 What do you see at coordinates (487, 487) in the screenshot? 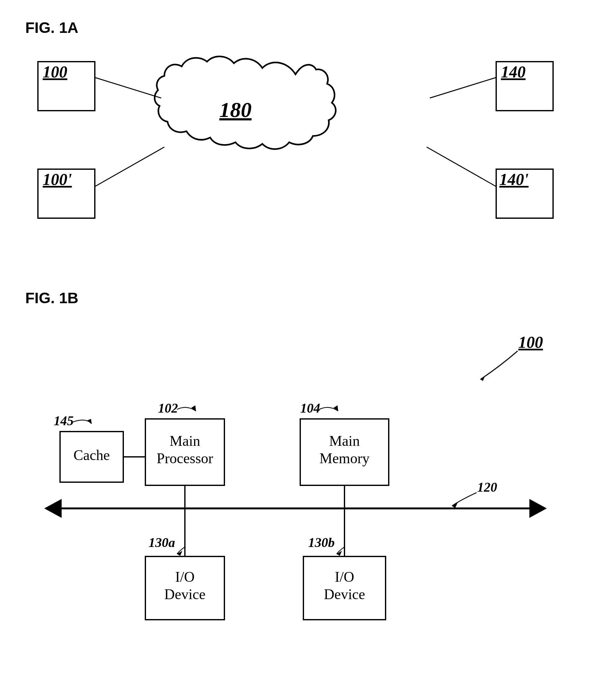
I see `svg-text: 120` at bounding box center [487, 487].